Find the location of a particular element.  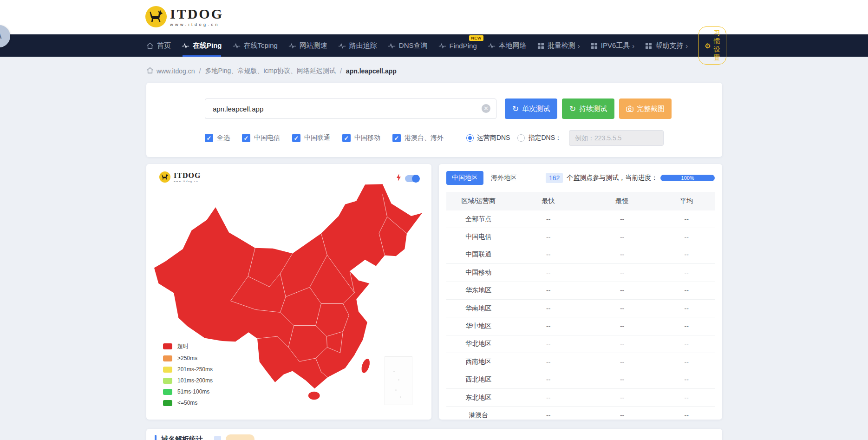

table-row-all-nodes: 全部节点------ is located at coordinates (581, 219).